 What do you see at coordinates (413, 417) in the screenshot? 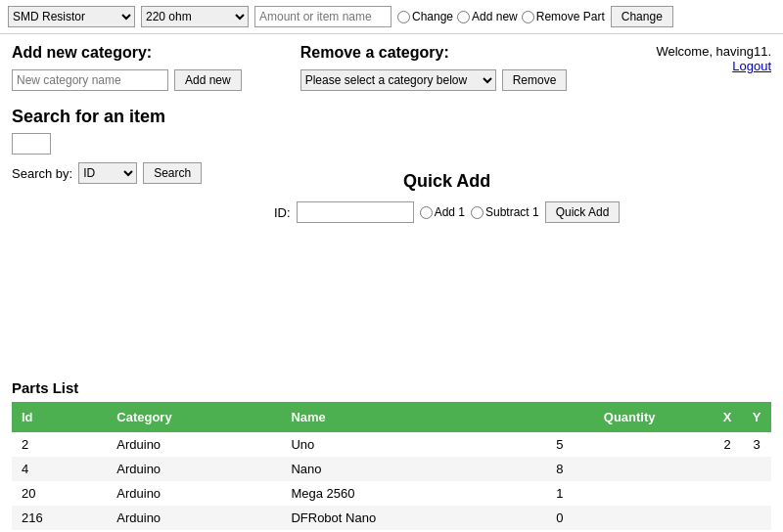
I see `col-header-name: Name` at bounding box center [413, 417].